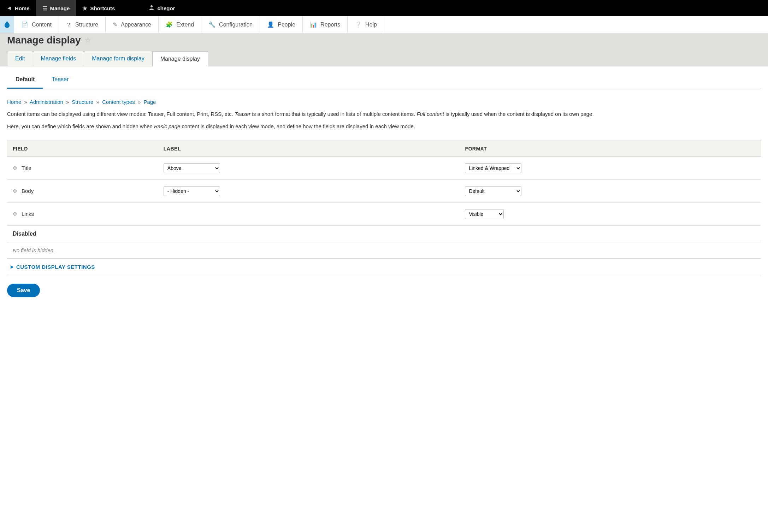  Describe the element at coordinates (180, 59) in the screenshot. I see `tab-manage-display: Manage display` at that location.